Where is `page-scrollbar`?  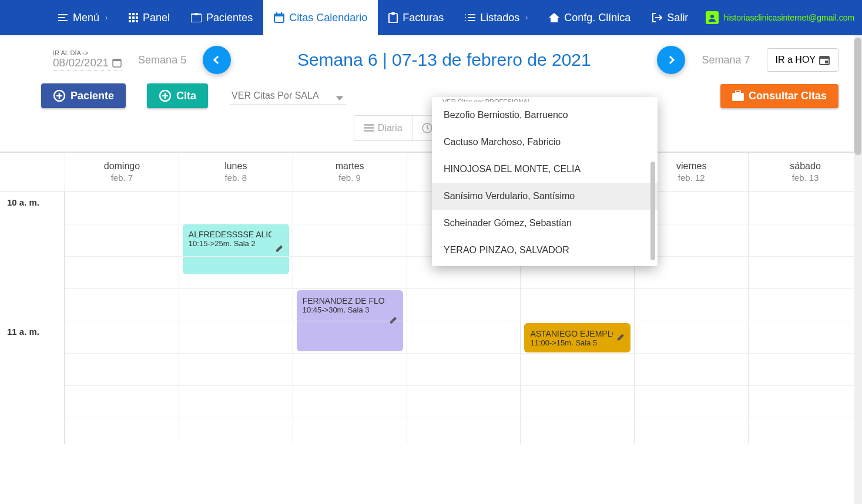 page-scrollbar is located at coordinates (858, 270).